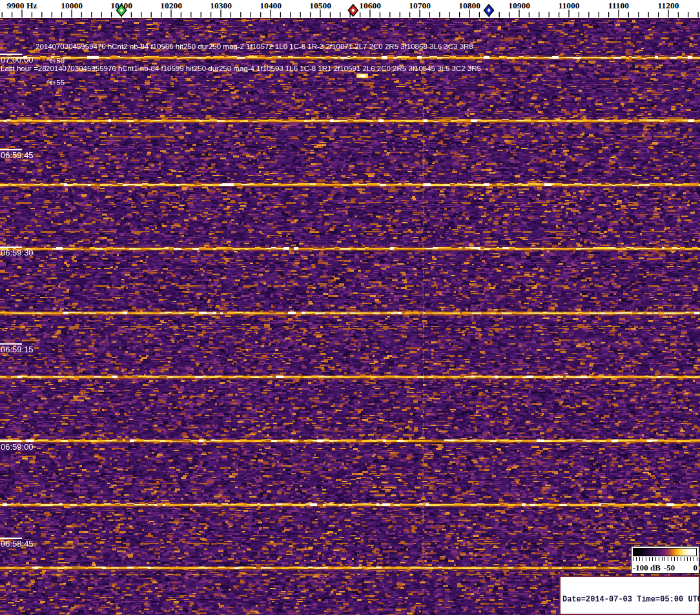 The height and width of the screenshot is (615, 700). What do you see at coordinates (17, 543) in the screenshot?
I see `time-label: 06:58:45` at bounding box center [17, 543].